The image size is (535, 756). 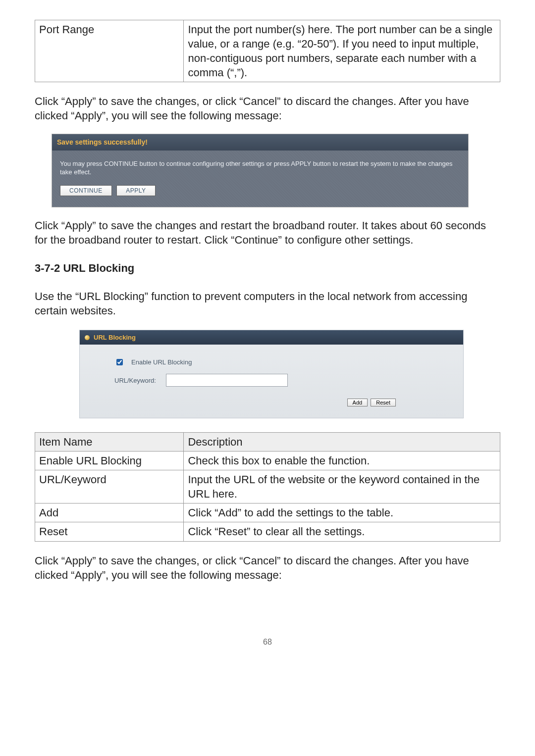 I want to click on table-row: URL/Keyword Input the URL of the website…, so click(x=268, y=487).